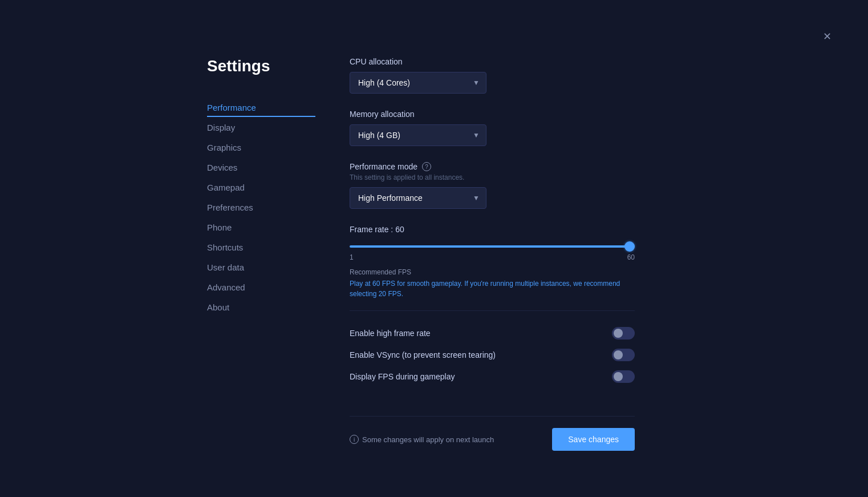 The width and height of the screenshot is (868, 497). Describe the element at coordinates (261, 307) in the screenshot. I see `sidebar-item-about: About` at that location.